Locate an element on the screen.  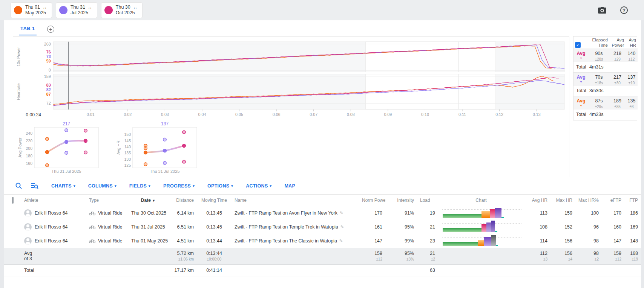
select-all-rows-checkbox is located at coordinates (13, 200).